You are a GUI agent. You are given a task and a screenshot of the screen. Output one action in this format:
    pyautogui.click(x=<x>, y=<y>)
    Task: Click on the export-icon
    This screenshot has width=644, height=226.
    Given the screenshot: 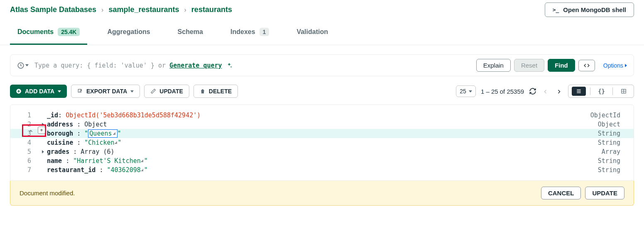 What is the action you would take?
    pyautogui.click(x=80, y=91)
    